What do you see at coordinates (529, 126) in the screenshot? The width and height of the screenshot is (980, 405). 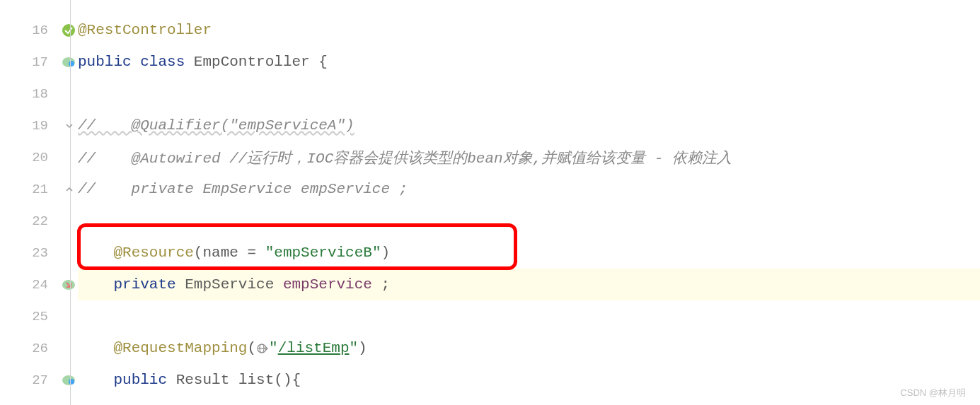 I see `code-line: // @Qualifier("empServiceA")` at bounding box center [529, 126].